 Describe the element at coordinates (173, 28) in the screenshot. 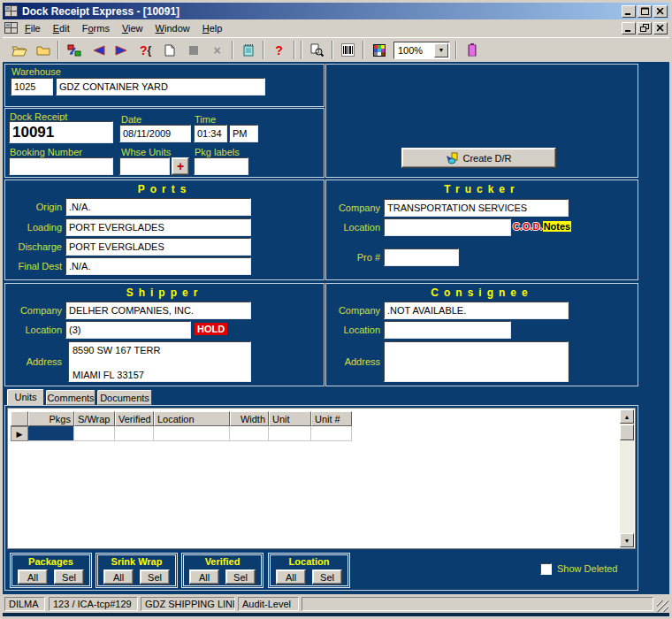

I see `menu-window: Window` at that location.